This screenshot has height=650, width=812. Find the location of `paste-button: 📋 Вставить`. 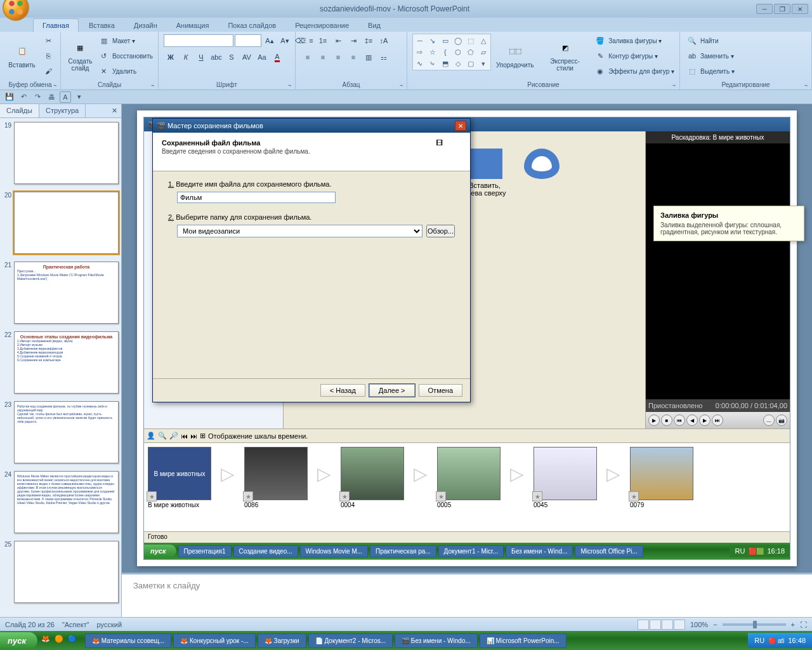

paste-button: 📋 Вставить is located at coordinates (22, 55).